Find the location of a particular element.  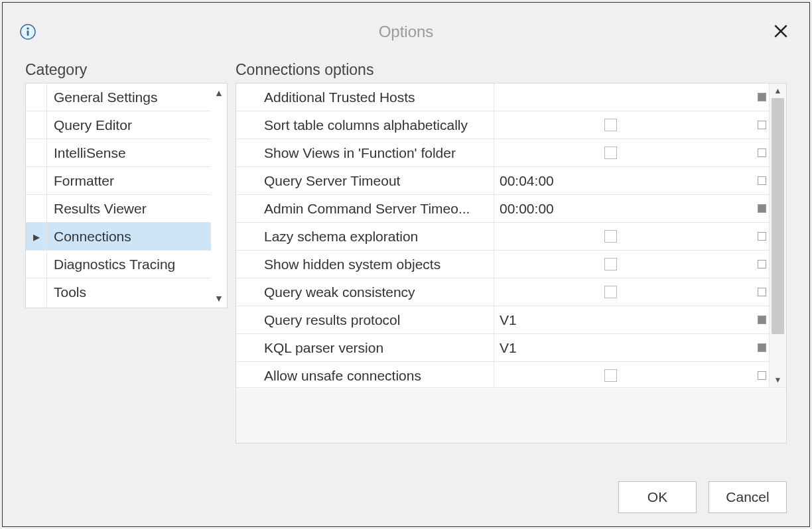

category-item: Diagnostics Tracing is located at coordinates (118, 264).